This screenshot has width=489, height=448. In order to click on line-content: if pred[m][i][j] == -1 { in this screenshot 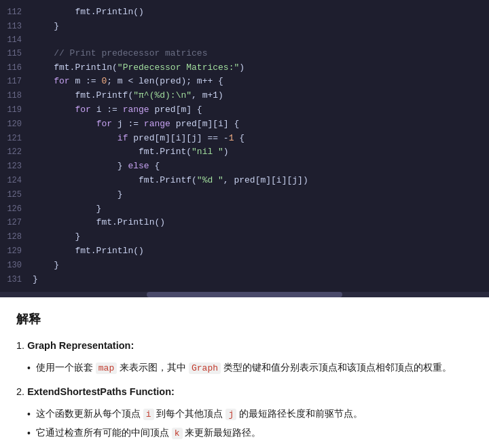, I will do `click(139, 138)`.